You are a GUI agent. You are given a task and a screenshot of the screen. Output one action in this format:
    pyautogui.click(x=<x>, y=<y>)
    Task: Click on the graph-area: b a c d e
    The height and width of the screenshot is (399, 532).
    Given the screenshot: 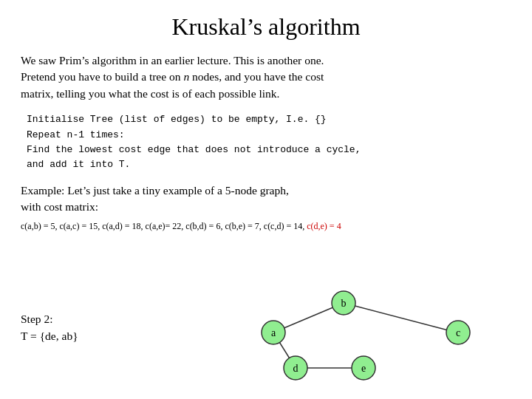 What is the action you would take?
    pyautogui.click(x=340, y=340)
    